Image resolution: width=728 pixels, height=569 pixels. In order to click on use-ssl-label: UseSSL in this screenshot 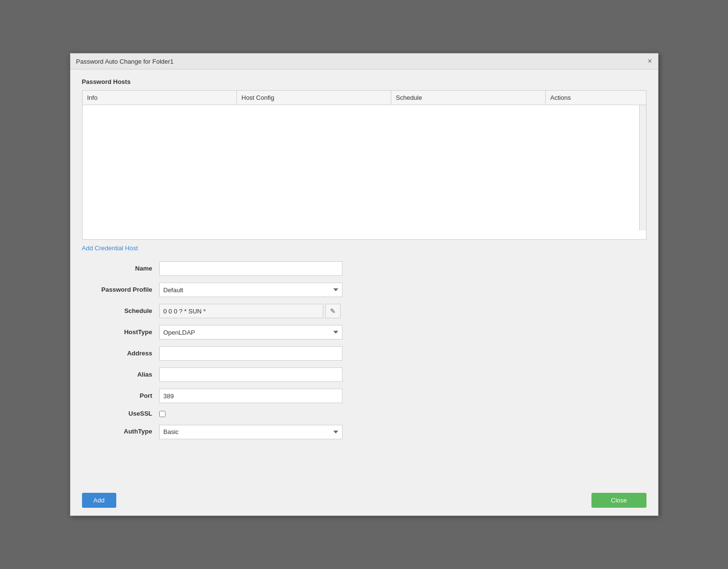, I will do `click(121, 414)`.